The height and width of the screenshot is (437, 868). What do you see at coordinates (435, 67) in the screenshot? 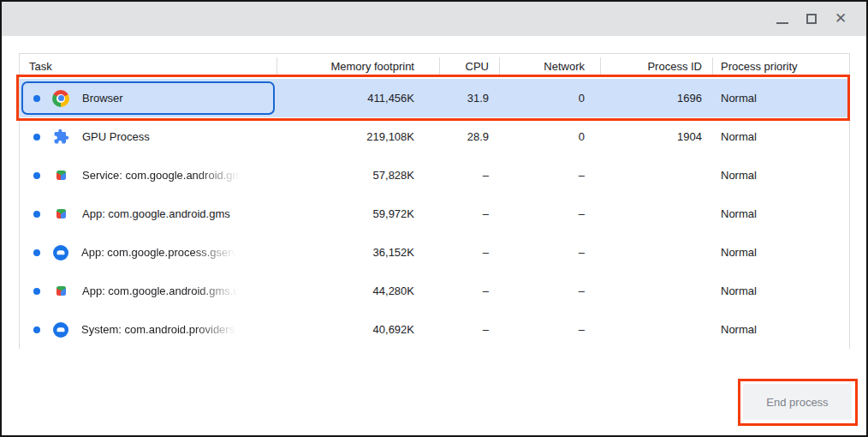
I see `table-header: TaskMemory footprintCPUNetworkProcess ID…` at bounding box center [435, 67].